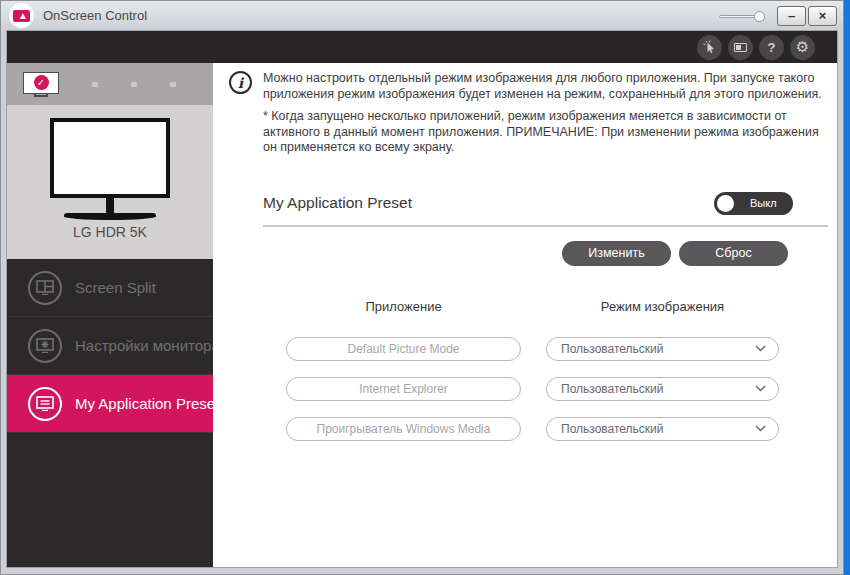 This screenshot has width=850, height=575. I want to click on monitor-settings-icon, so click(45, 346).